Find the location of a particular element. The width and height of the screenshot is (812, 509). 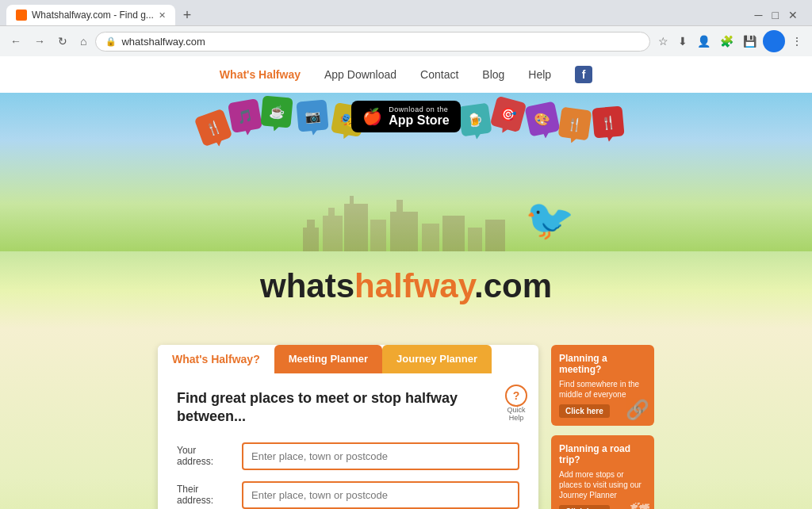

nav-blog: Blog is located at coordinates (493, 75).